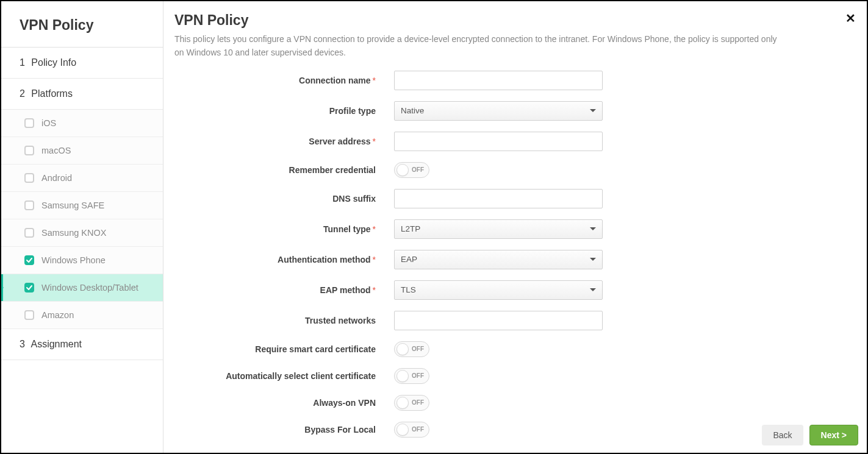 The width and height of the screenshot is (868, 454). What do you see at coordinates (279, 170) in the screenshot?
I see `remember-credential-label: Remember credential` at bounding box center [279, 170].